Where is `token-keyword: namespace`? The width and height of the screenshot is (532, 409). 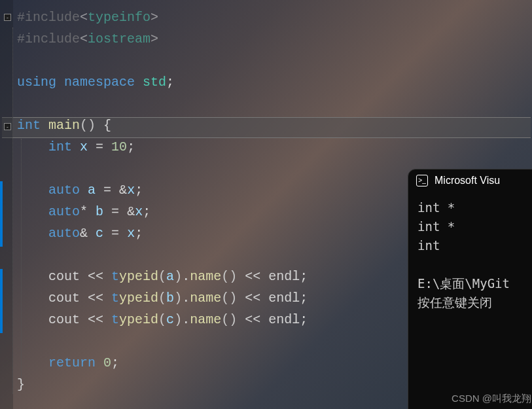
token-keyword: namespace is located at coordinates (99, 82).